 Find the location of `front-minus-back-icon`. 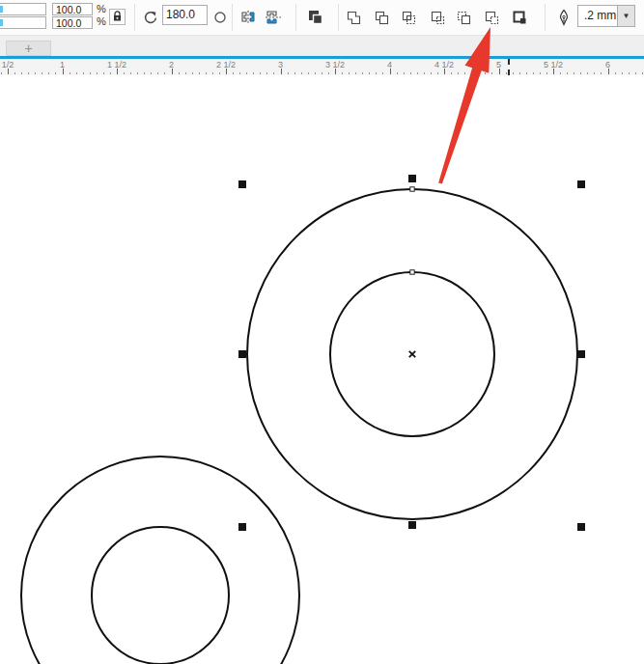

front-minus-back-icon is located at coordinates (463, 17).